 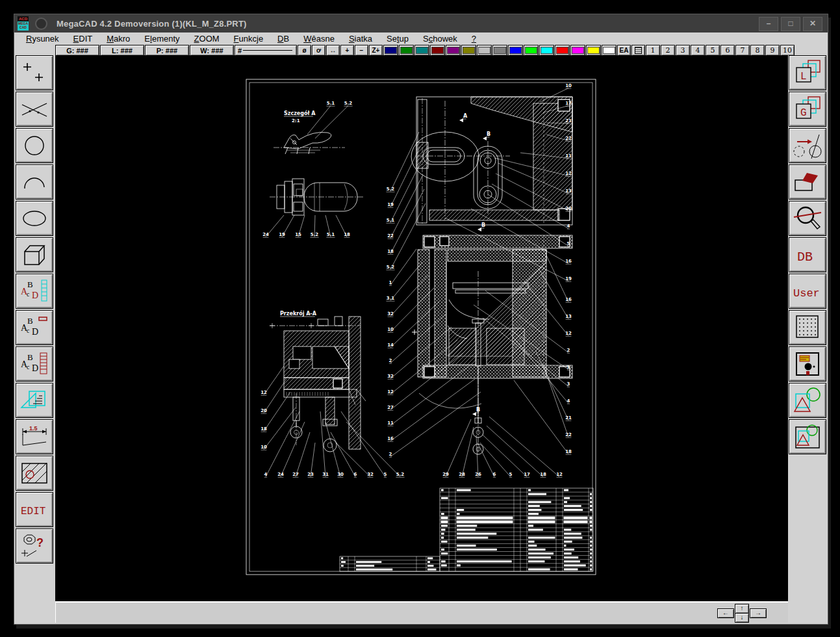 What do you see at coordinates (531, 51) in the screenshot?
I see `palette-swatch-lime` at bounding box center [531, 51].